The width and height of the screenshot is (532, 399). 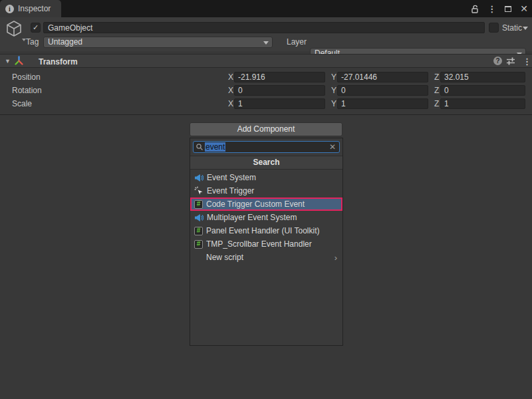 I want to click on chevron-down-icon, so click(x=266, y=43).